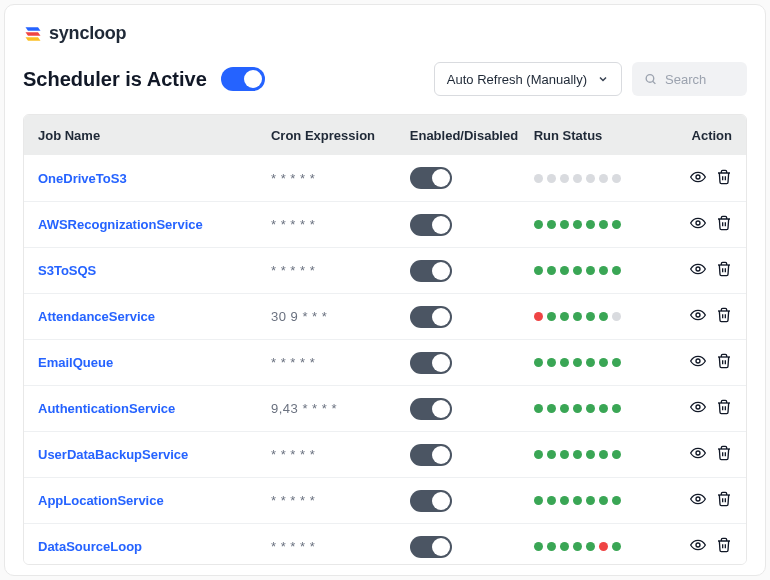  What do you see at coordinates (113, 454) in the screenshot?
I see `job-name-link: UserDataBackupService` at bounding box center [113, 454].